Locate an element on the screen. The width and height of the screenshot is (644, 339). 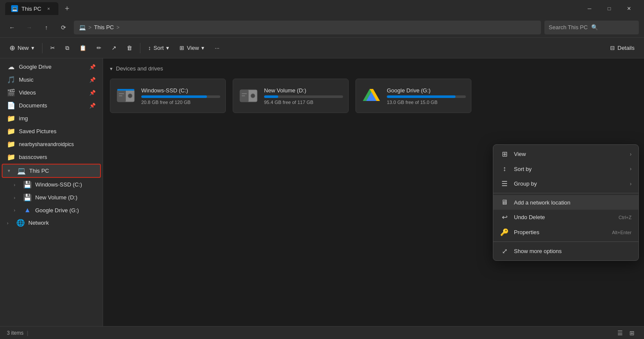
sidebar-label-music: Music is located at coordinates (26, 80).